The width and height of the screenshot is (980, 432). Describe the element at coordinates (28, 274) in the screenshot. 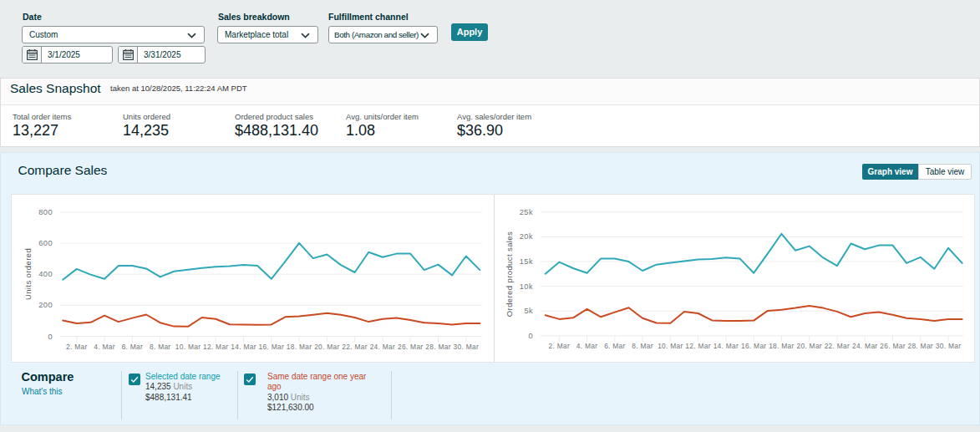

I see `svg-text: Units ordered` at that location.